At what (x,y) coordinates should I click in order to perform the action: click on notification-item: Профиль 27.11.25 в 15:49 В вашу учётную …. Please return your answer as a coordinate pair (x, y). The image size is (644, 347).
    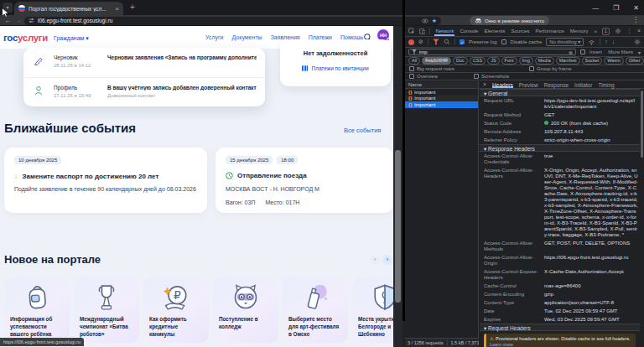
    Looking at the image, I should click on (144, 92).